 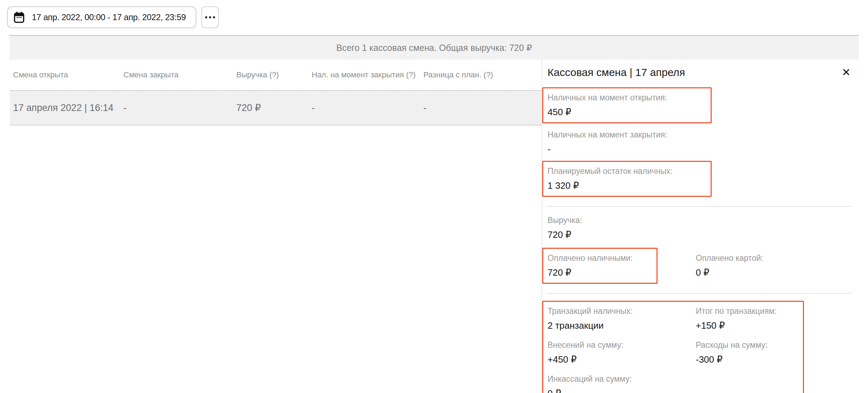 What do you see at coordinates (627, 105) in the screenshot?
I see `field-cash-open: Наличных на момент открытия: 450 ₽` at bounding box center [627, 105].